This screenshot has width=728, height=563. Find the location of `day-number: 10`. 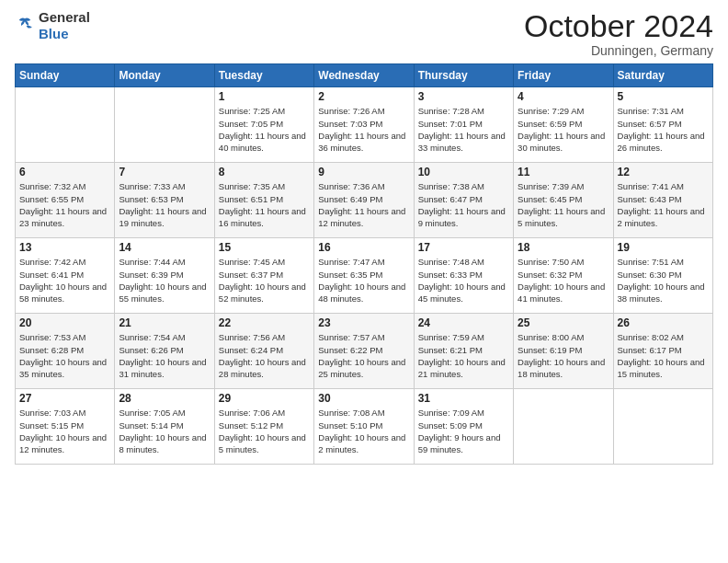

day-number: 10 is located at coordinates (463, 172).